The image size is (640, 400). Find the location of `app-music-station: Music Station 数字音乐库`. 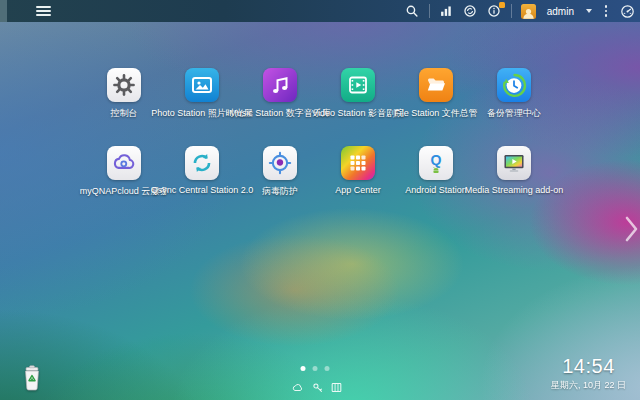

app-music-station: Music Station 数字音乐库 is located at coordinates (280, 94).